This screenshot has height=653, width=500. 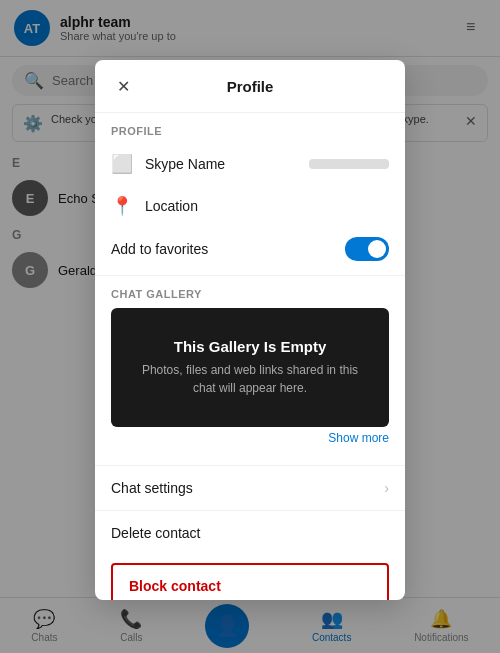 I want to click on skype-name-label: Skype Name, so click(x=221, y=164).